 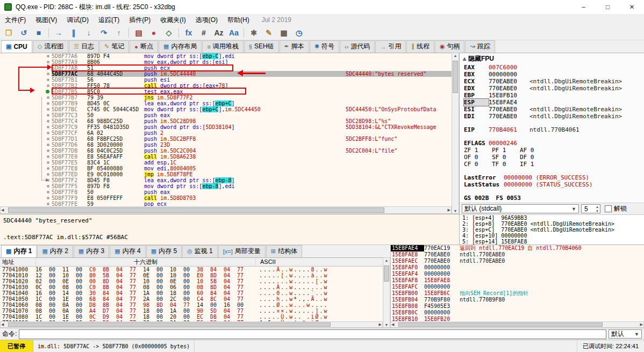 What do you see at coordinates (552, 185) in the screenshot?
I see `last-status-row: LastStatus00000000 (STATUS_SUCCESS)` at bounding box center [552, 185].